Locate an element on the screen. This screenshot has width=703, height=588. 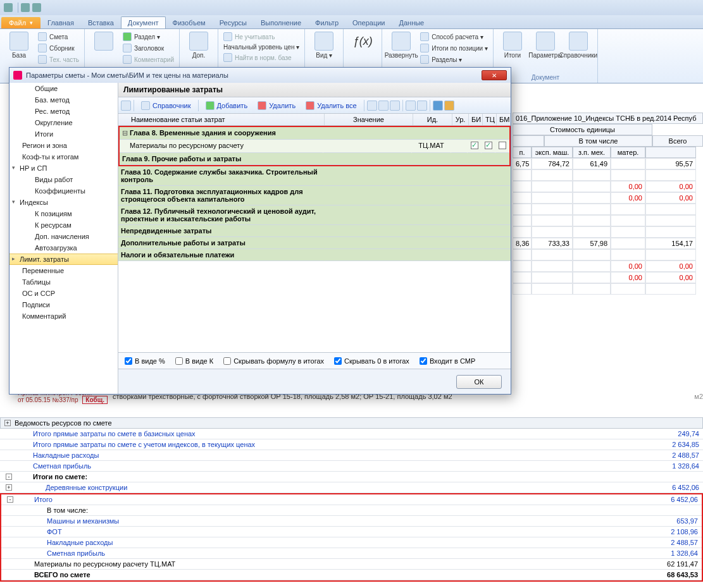
expand-icon: + is located at coordinates (8, 423).